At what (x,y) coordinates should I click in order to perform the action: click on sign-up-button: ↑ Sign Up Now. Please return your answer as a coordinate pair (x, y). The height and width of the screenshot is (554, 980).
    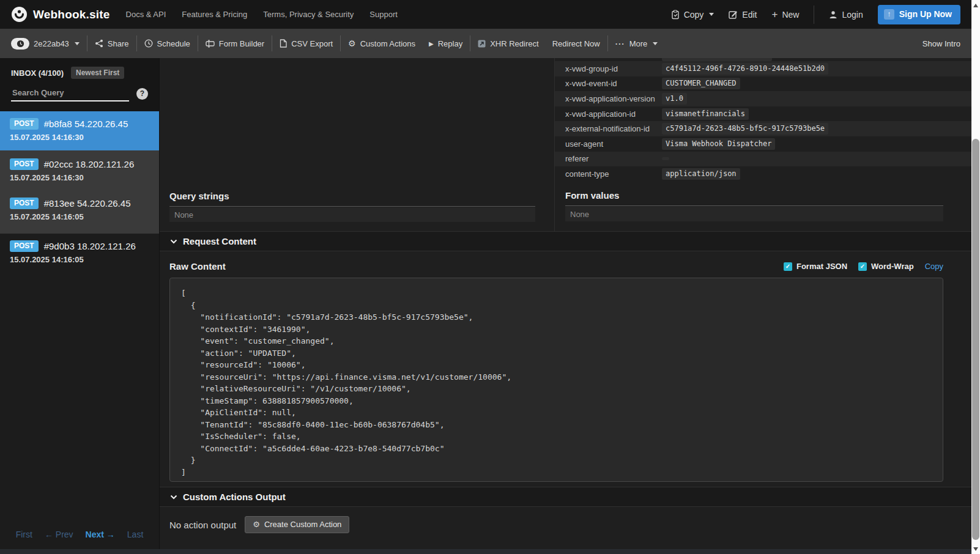
    Looking at the image, I should click on (919, 15).